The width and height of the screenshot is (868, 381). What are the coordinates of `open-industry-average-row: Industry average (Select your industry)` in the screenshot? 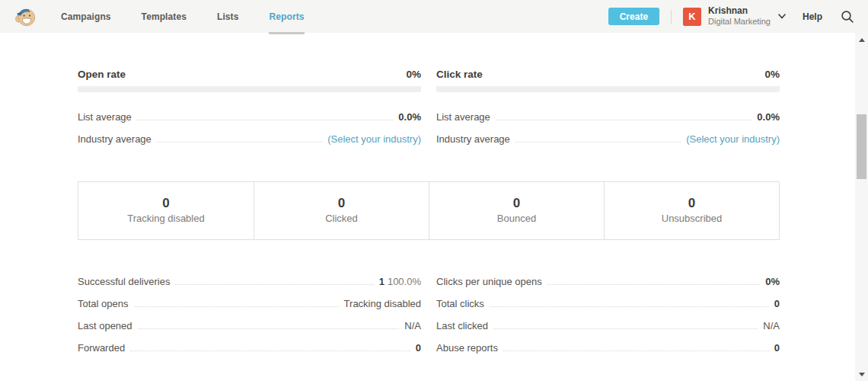 It's located at (250, 139).